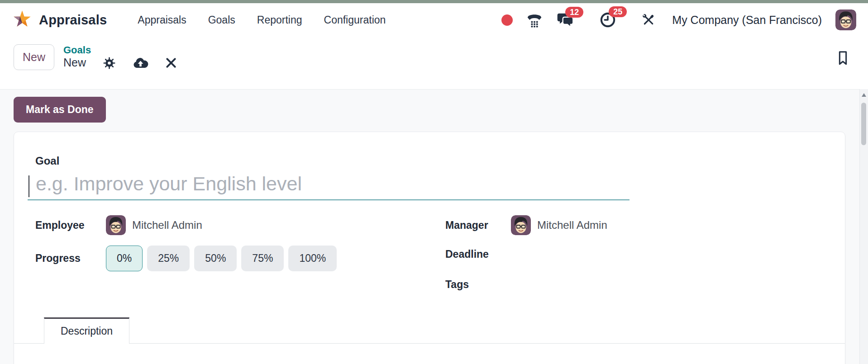  Describe the element at coordinates (608, 20) in the screenshot. I see `activities-clock-icon: 25` at that location.